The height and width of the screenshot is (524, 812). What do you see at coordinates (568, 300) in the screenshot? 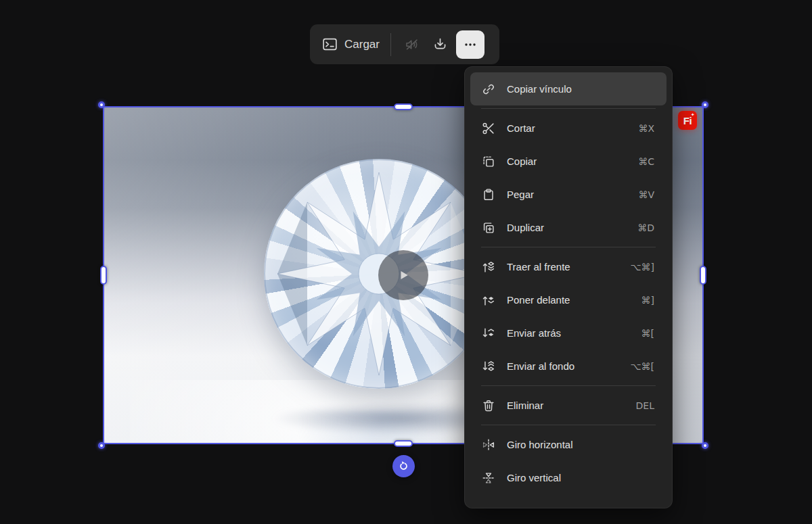
I see `menu-item-label: Poner delante` at bounding box center [568, 300].